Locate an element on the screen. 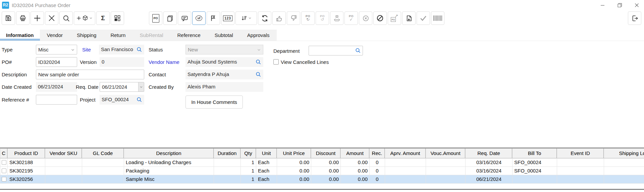 This screenshot has width=644, height=192. header-checkbox-col: C is located at coordinates (4, 153).